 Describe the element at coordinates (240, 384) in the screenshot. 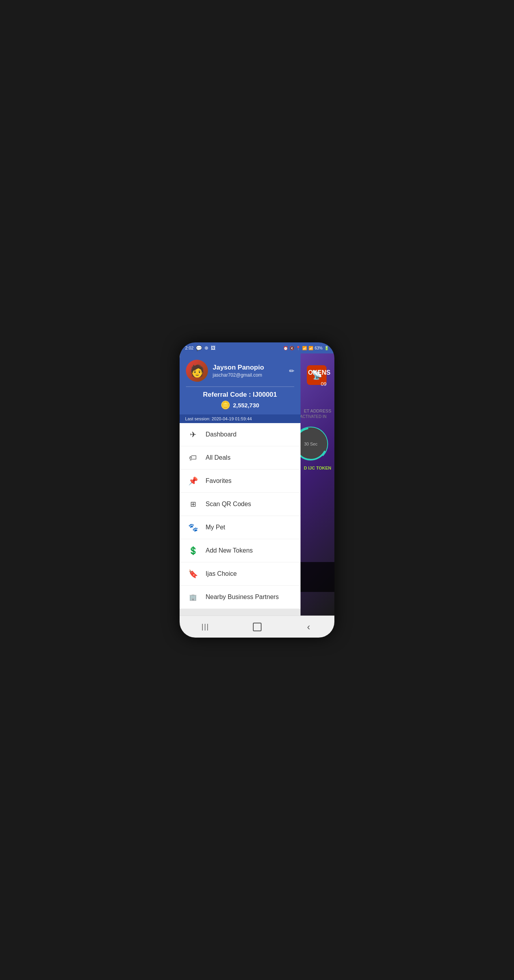

I see `profile-header: 🧑 Jayson Panopio jaschar702@gmail.com ✏ …` at that location.